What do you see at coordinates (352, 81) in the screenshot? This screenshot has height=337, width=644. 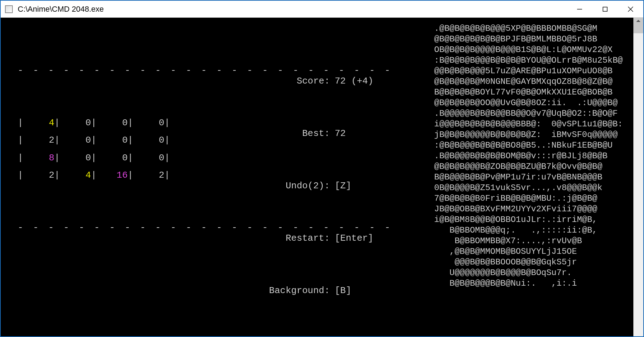 I see `score-value: 72 (+4)` at bounding box center [352, 81].